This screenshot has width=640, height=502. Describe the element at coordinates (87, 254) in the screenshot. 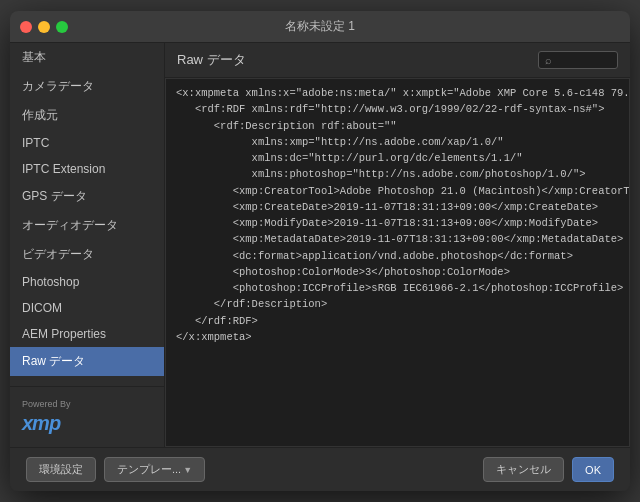

I see `sidebar-item-video: ビデオデータ` at that location.